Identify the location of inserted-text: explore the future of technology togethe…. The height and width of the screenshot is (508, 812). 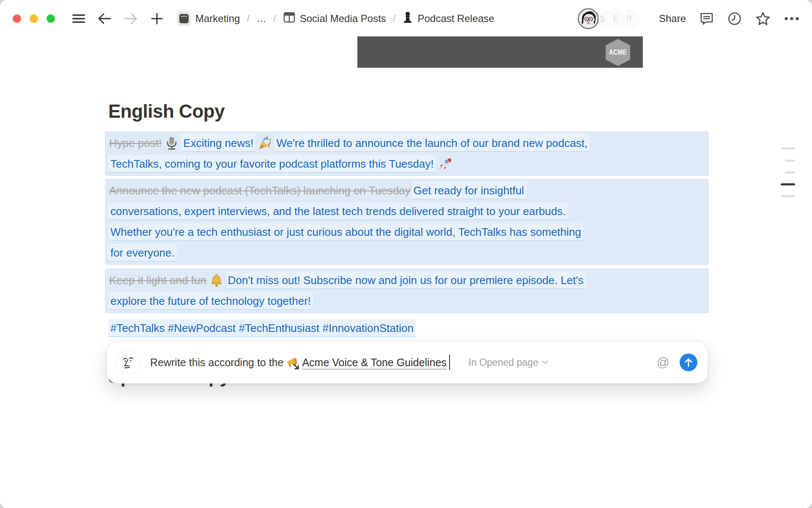
(211, 301).